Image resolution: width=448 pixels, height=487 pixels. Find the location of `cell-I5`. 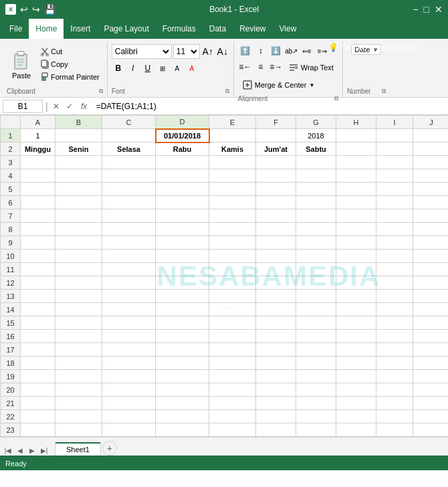

cell-I5 is located at coordinates (395, 189).